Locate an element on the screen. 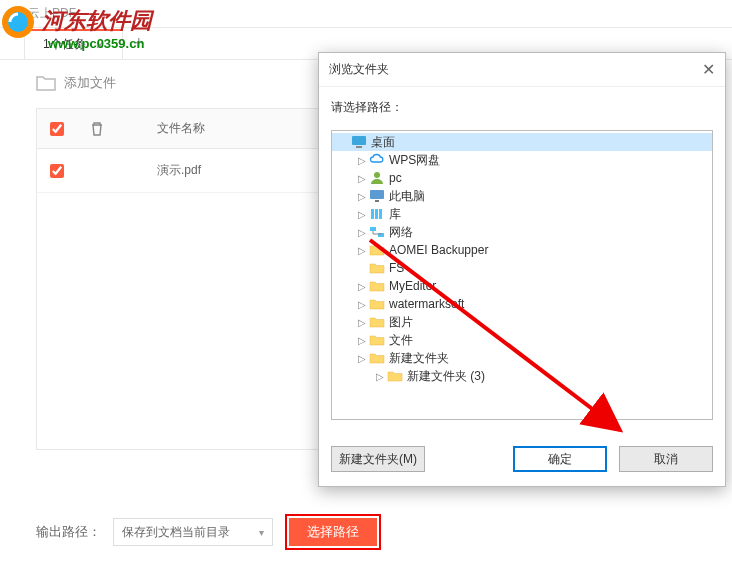 The image size is (732, 568). tree-item-label: watermarksoft is located at coordinates (426, 304).